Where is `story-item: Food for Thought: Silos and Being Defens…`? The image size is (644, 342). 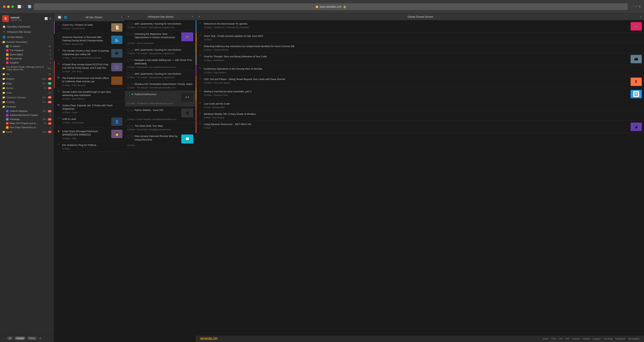 story-item: Food for Thought: Silos and Being Defens… is located at coordinates (420, 59).